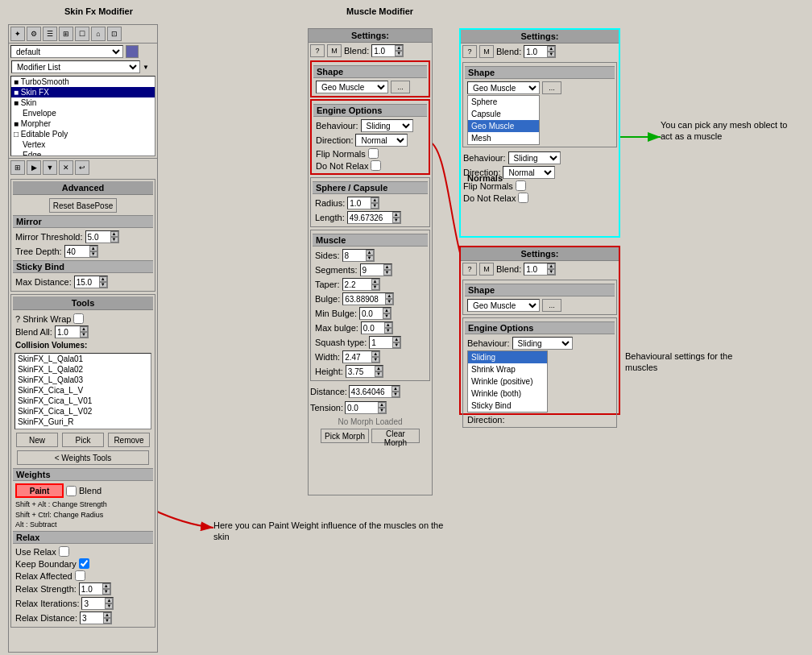  I want to click on stack-icon2: ▶, so click(34, 168).